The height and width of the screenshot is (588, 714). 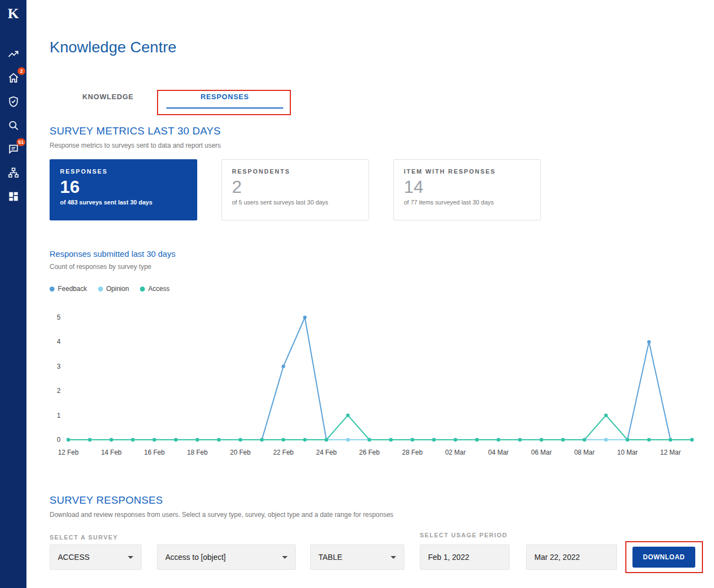 What do you see at coordinates (159, 289) in the screenshot?
I see `legend-label: Access` at bounding box center [159, 289].